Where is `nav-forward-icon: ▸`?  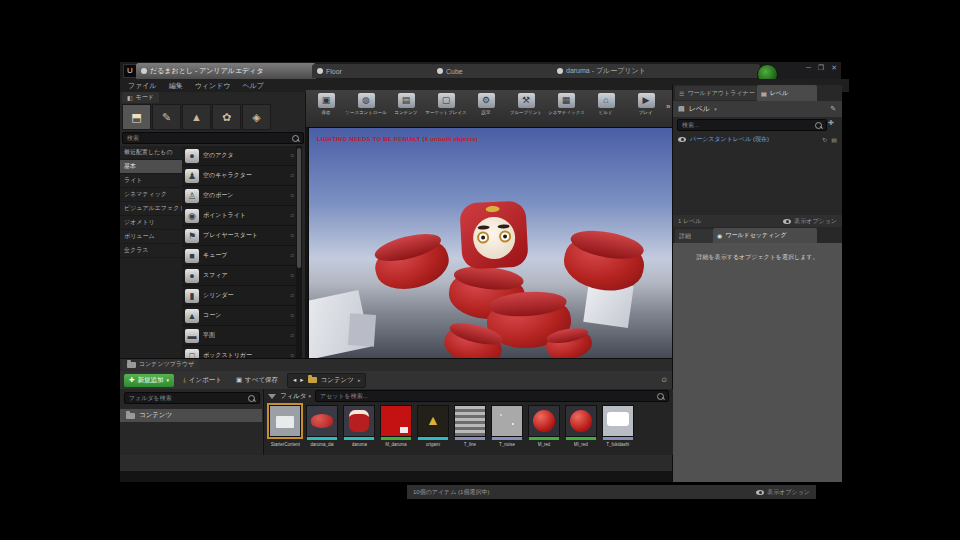 nav-forward-icon: ▸ is located at coordinates (302, 380).